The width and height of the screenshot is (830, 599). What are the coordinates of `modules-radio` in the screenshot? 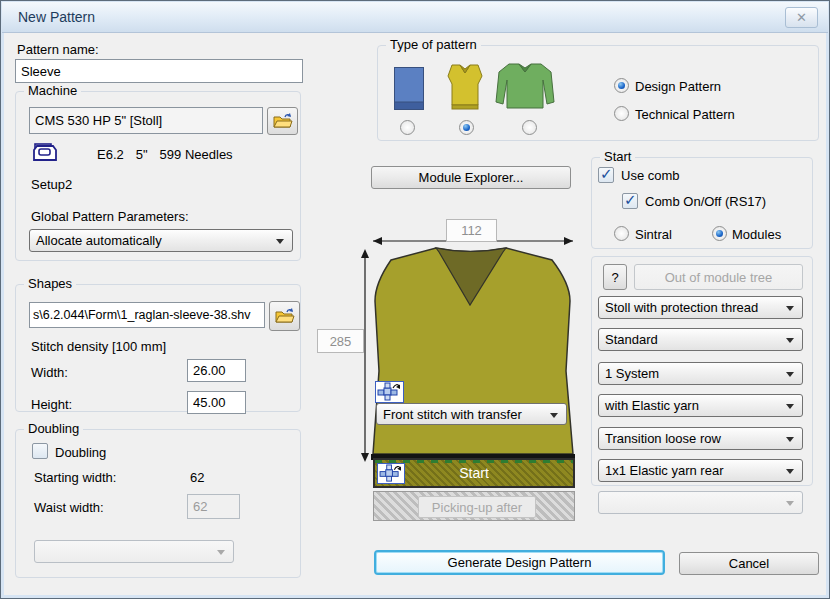 It's located at (720, 234).